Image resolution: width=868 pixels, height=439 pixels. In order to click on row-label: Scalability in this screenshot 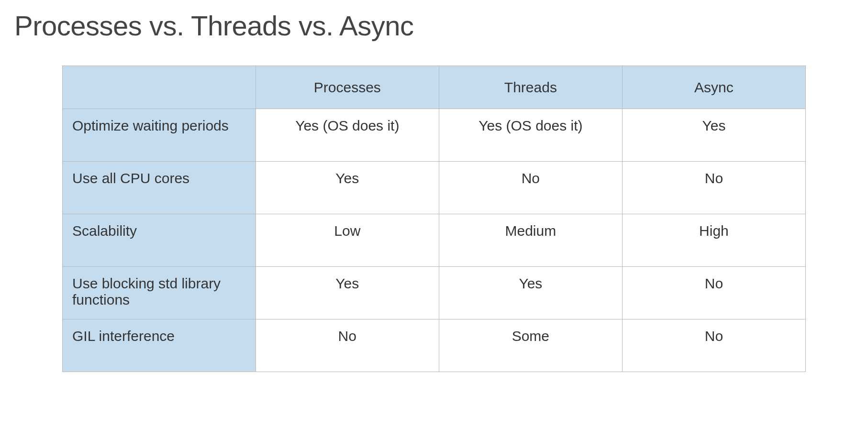, I will do `click(159, 241)`.